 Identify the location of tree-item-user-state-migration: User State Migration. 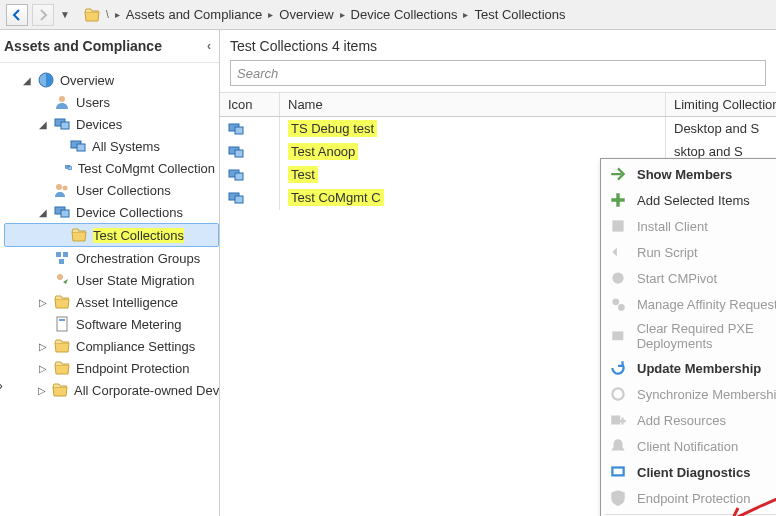
(112, 280).